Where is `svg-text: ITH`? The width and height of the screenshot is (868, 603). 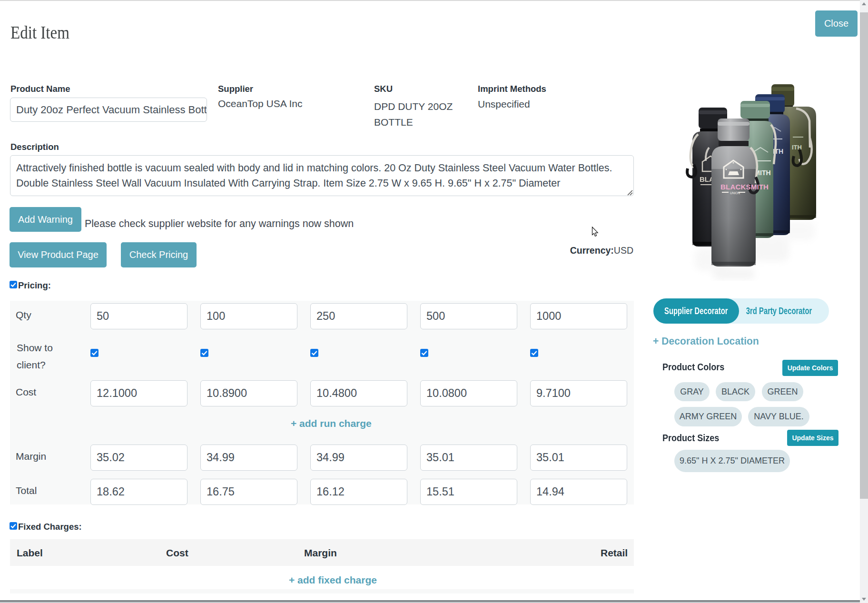
svg-text: ITH is located at coordinates (797, 148).